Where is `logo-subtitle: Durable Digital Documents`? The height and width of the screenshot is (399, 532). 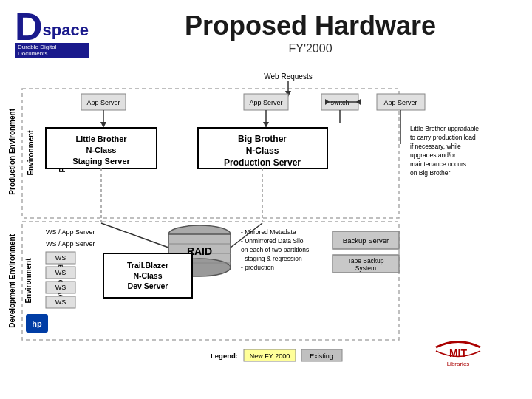 logo-subtitle: Durable Digital Documents is located at coordinates (52, 50).